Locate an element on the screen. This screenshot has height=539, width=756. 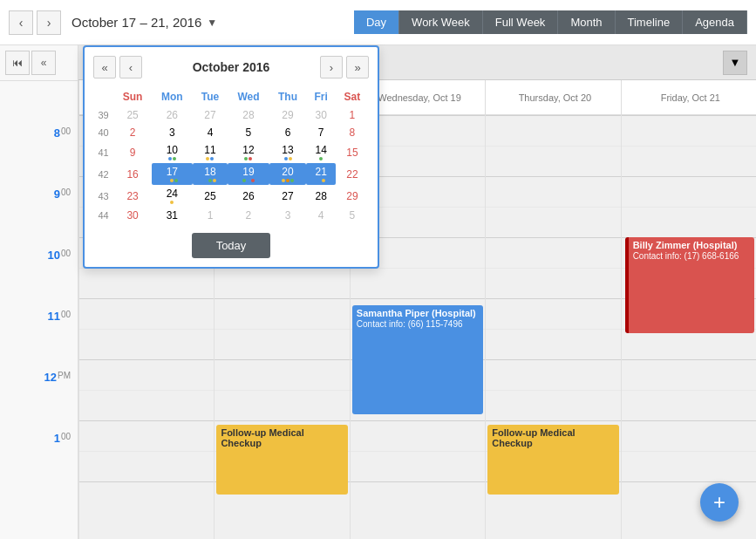
mini-cal-day: 23 is located at coordinates (133, 195).